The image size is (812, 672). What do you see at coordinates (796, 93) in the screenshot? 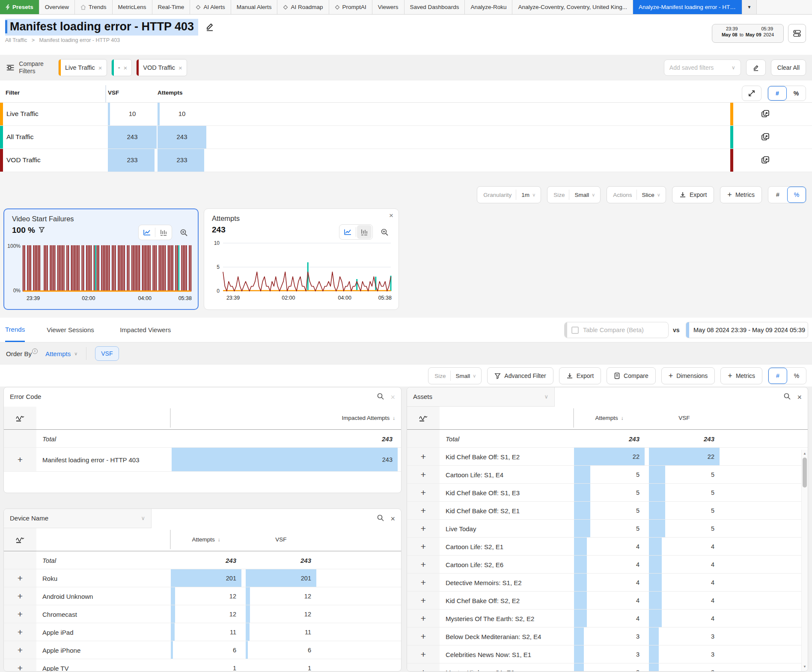
I see `number-toggle-percent: %` at bounding box center [796, 93].